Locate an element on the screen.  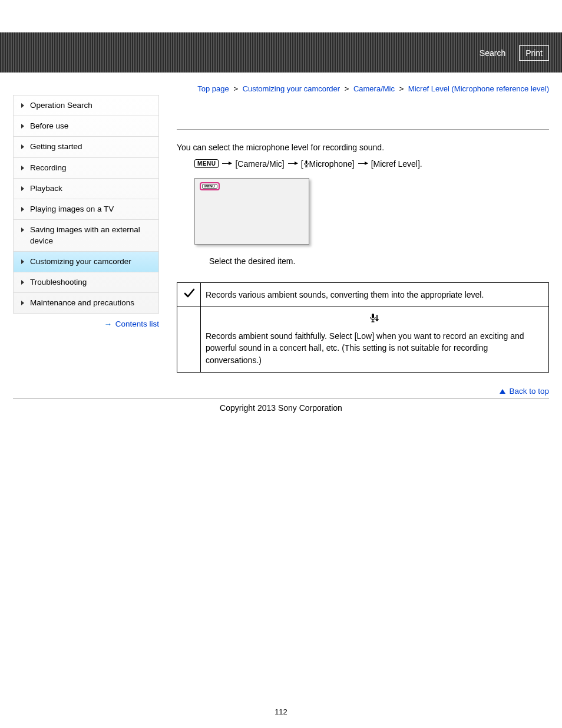
contents-list-link-wrap: → Contents list is located at coordinates (86, 324).